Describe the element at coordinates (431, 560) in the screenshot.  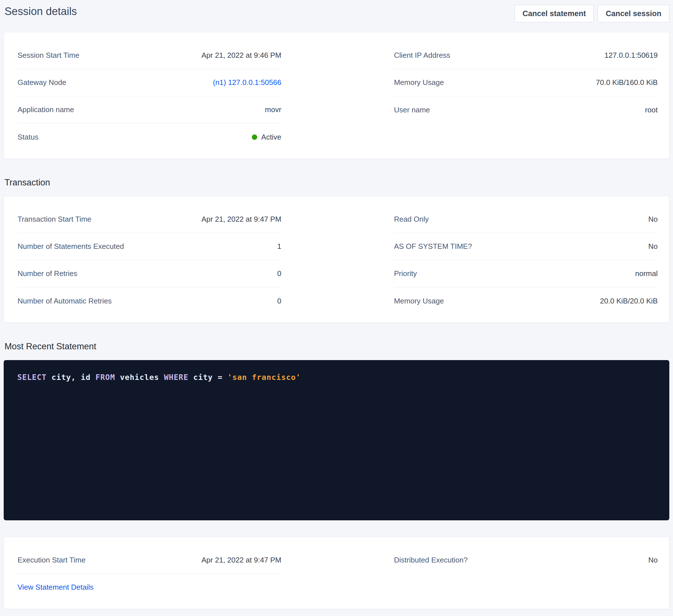
I see `label-distributed-execution: Distributed Execution?` at that location.